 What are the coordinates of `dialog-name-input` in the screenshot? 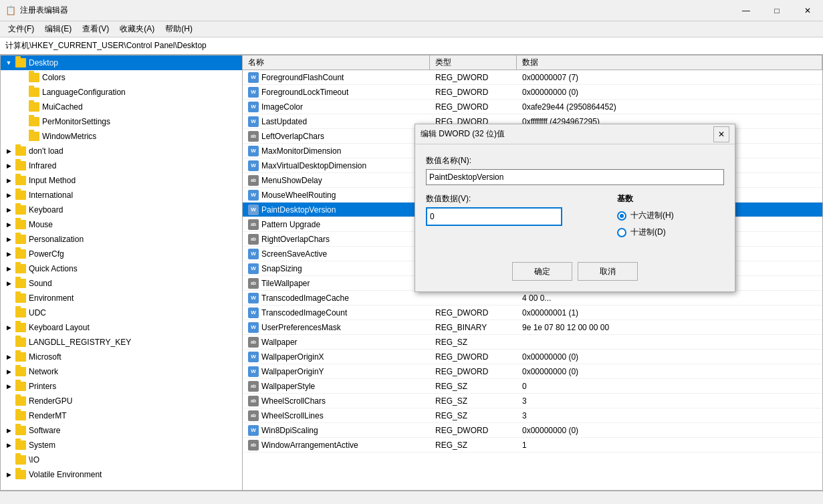 It's located at (575, 177).